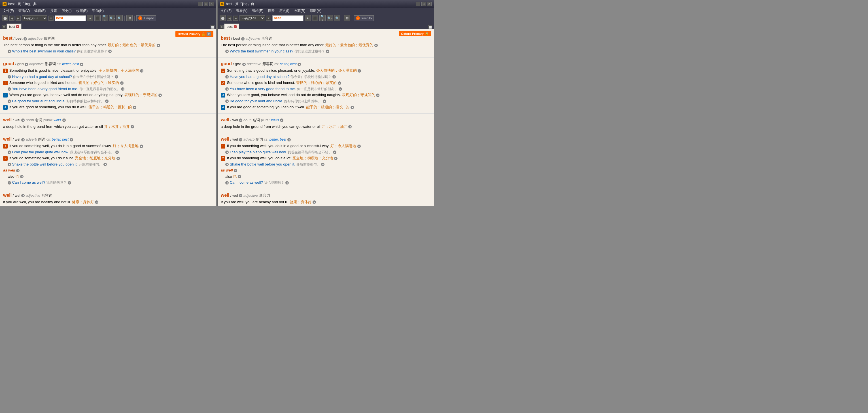 Image resolution: width=868 pixels, height=413 pixels. I want to click on audio-as-well-ex-r, so click(227, 183).